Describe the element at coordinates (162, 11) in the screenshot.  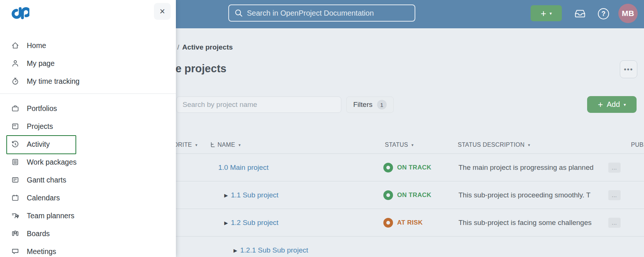
I see `close-drawer-button: ×` at that location.